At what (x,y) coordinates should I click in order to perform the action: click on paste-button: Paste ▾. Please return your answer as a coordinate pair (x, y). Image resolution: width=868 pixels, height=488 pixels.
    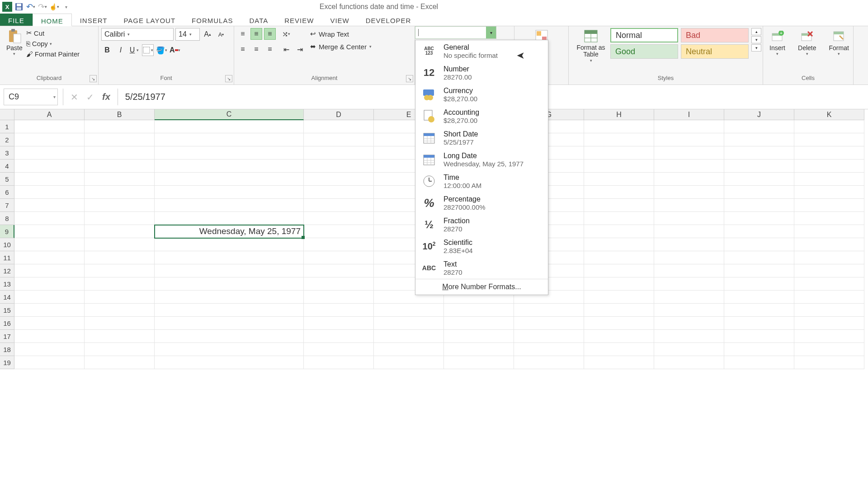
    Looking at the image, I should click on (14, 42).